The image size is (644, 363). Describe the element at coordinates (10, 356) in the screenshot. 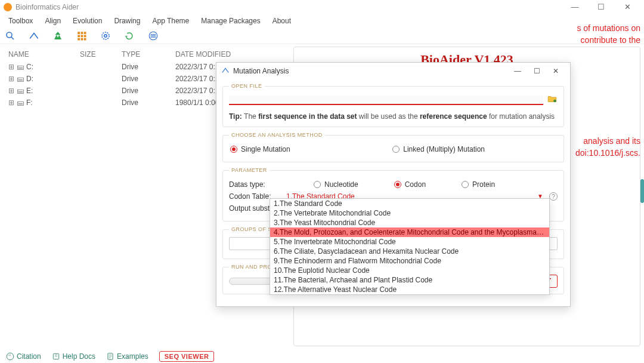

I see `quote-icon: ""` at that location.